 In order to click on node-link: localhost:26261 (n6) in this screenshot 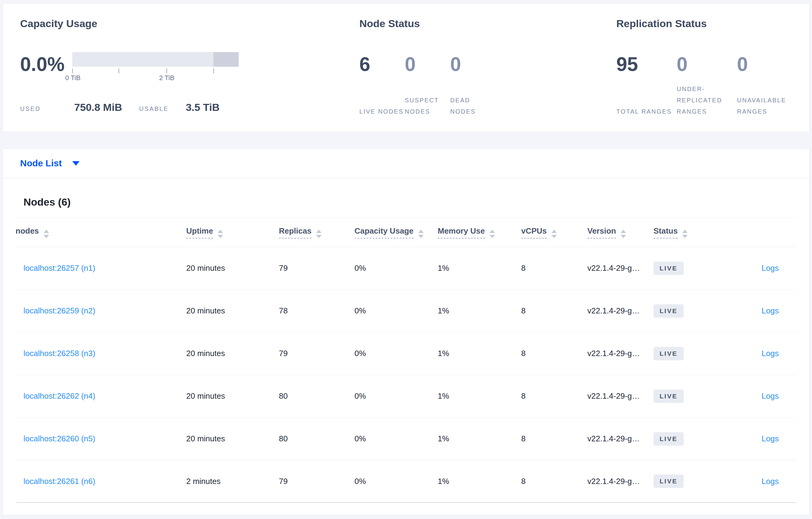, I will do `click(59, 481)`.